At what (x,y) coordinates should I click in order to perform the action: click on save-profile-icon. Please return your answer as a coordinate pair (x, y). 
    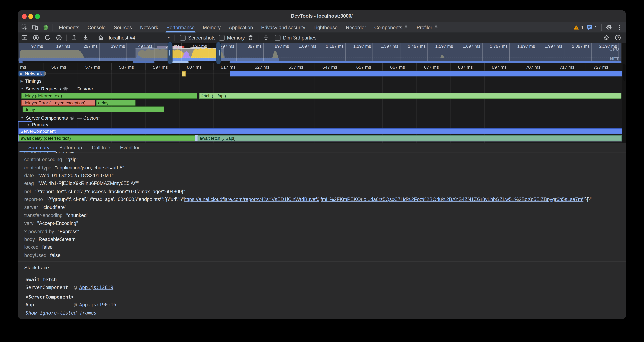
    Looking at the image, I should click on (74, 38).